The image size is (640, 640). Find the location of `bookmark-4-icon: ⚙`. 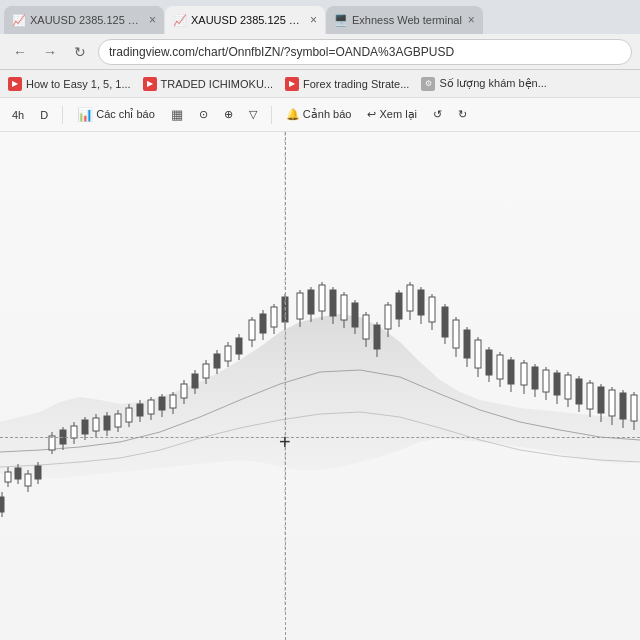

bookmark-4-icon: ⚙ is located at coordinates (428, 84).